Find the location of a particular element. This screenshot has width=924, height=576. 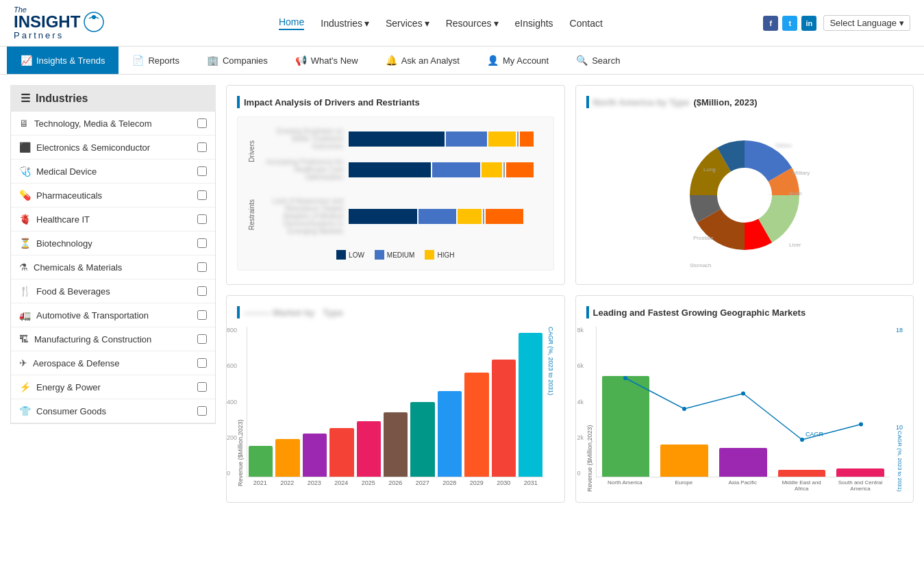

geo-label-2: Asia Pacific is located at coordinates (742, 486).